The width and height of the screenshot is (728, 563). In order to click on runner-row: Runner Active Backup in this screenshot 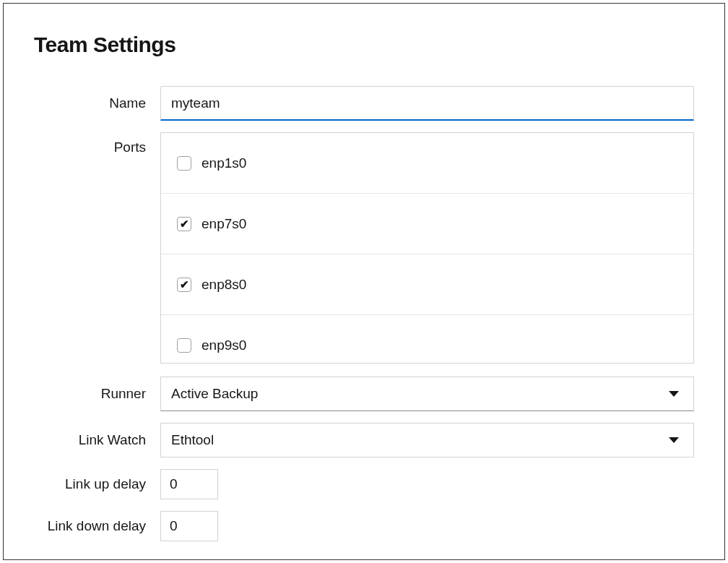, I will do `click(364, 394)`.